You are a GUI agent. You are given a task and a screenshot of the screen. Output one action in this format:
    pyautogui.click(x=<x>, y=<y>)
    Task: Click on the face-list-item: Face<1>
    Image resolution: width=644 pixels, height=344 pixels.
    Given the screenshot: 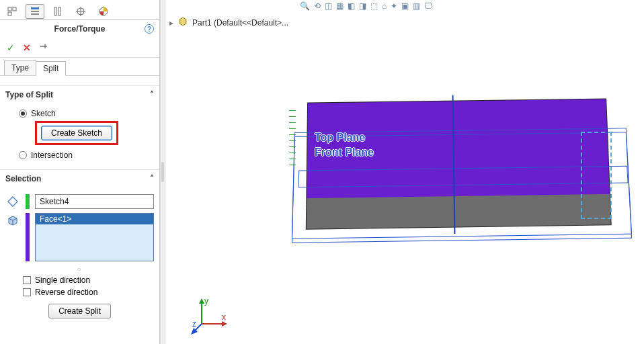 What is the action you would take?
    pyautogui.click(x=94, y=219)
    